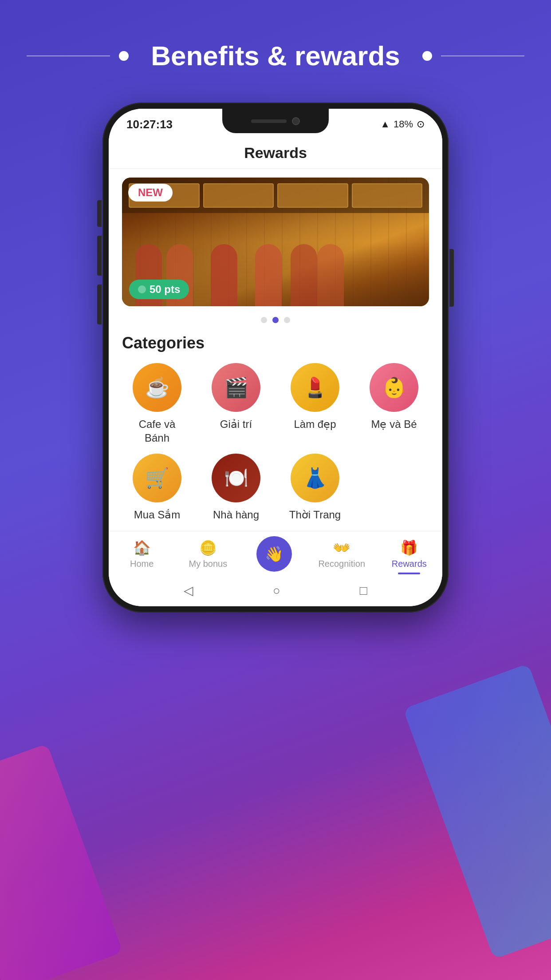  What do you see at coordinates (157, 515) in the screenshot?
I see `shopping-label: Mua Sắm` at bounding box center [157, 515].